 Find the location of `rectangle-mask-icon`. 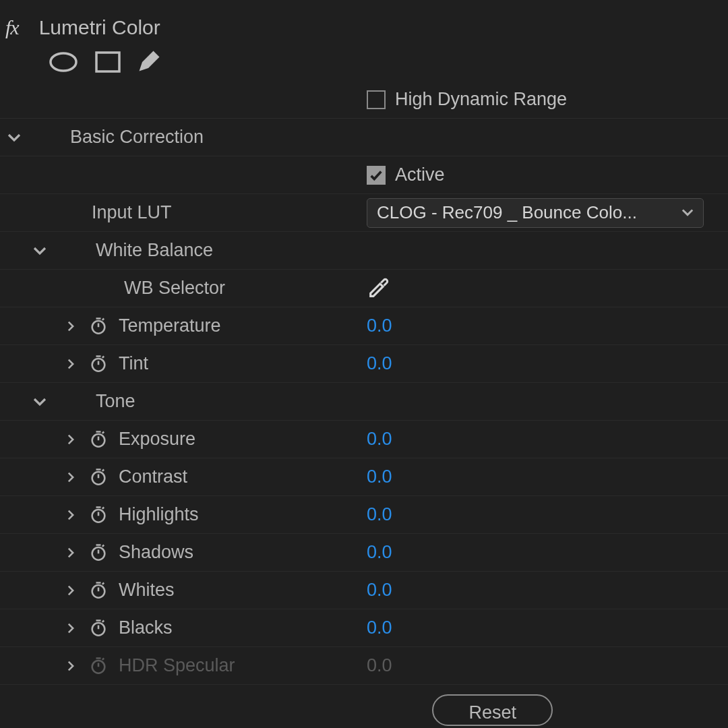

rectangle-mask-icon is located at coordinates (108, 62).